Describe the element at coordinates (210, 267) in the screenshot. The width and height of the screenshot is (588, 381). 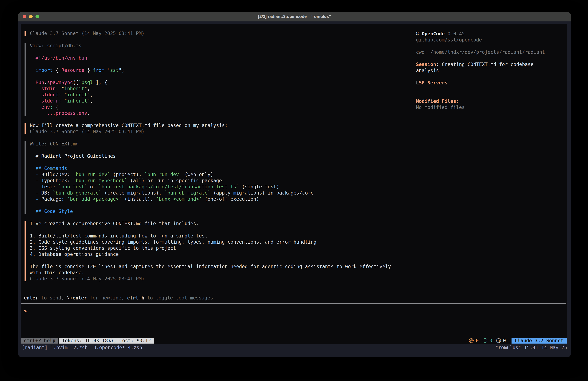
I see `text-segment: The file is concise (20 lines) and captu…` at that location.